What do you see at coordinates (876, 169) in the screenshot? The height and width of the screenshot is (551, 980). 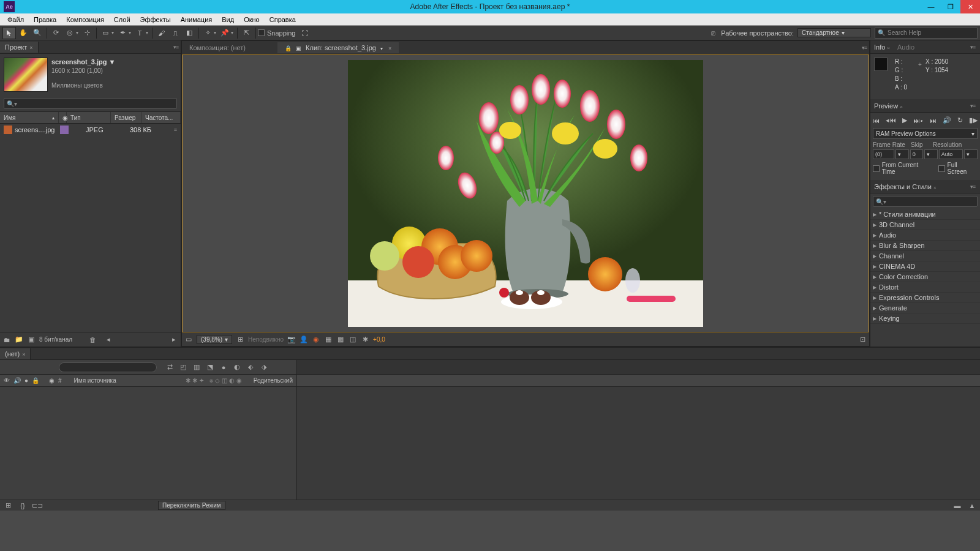 I see `from-current-checkbox` at bounding box center [876, 169].